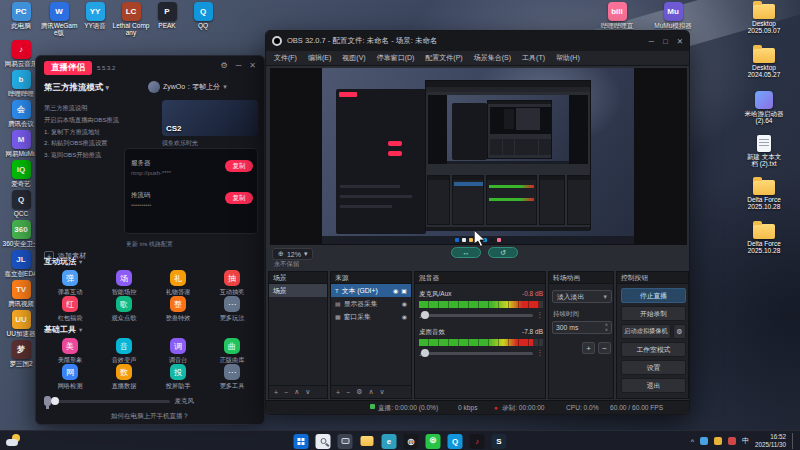 The image size is (800, 450). I want to click on search-button, so click(324, 442).